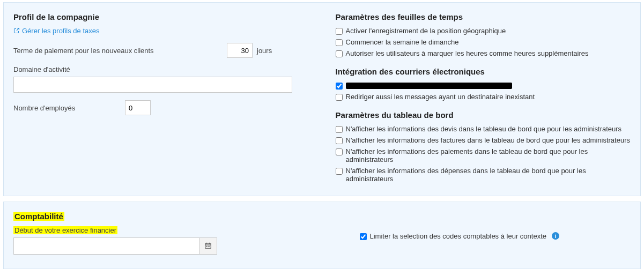 Image resolution: width=644 pixels, height=275 pixels. I want to click on employees-row: Nombre d'employés, so click(161, 108).